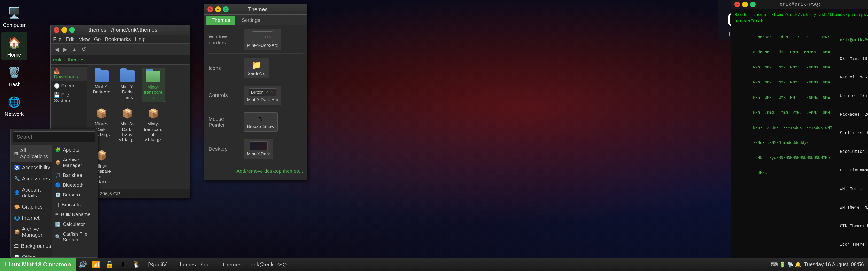  Describe the element at coordinates (210, 9) in the screenshot. I see `themes-close-button: ✕` at that location.